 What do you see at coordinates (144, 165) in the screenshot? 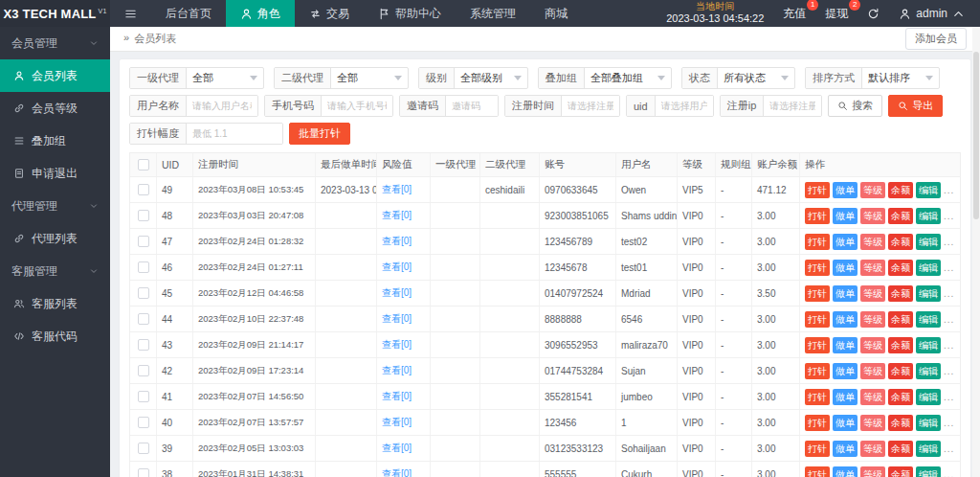
I see `select-all-checkbox` at bounding box center [144, 165].